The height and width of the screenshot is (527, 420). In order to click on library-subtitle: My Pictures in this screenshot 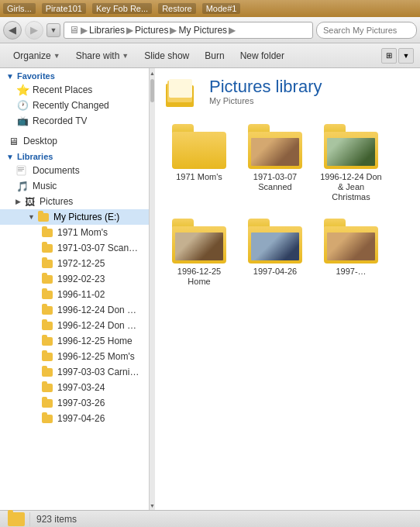, I will do `click(265, 101)`.